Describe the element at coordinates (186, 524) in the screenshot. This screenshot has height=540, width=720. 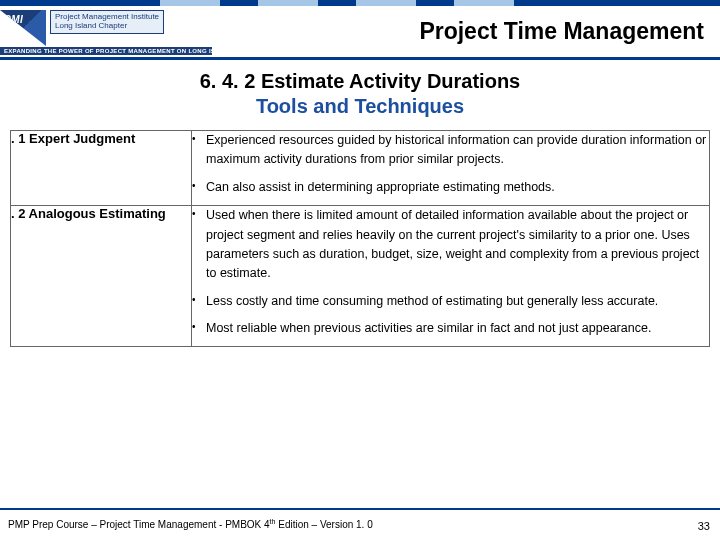
I see `footer-text: PMP Prep Course – Project Time Managemen…` at that location.